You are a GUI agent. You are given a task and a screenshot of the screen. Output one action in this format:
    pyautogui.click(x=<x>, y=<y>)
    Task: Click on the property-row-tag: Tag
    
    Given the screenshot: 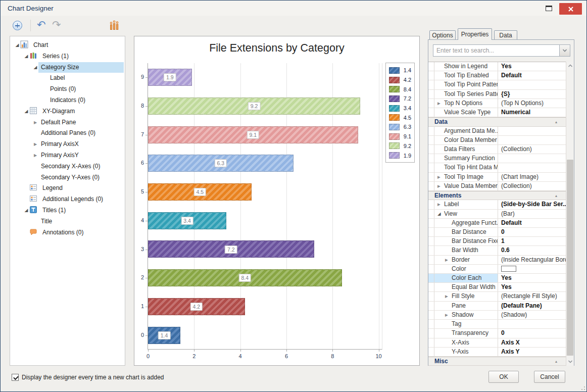 What is the action you would take?
    pyautogui.click(x=497, y=324)
    